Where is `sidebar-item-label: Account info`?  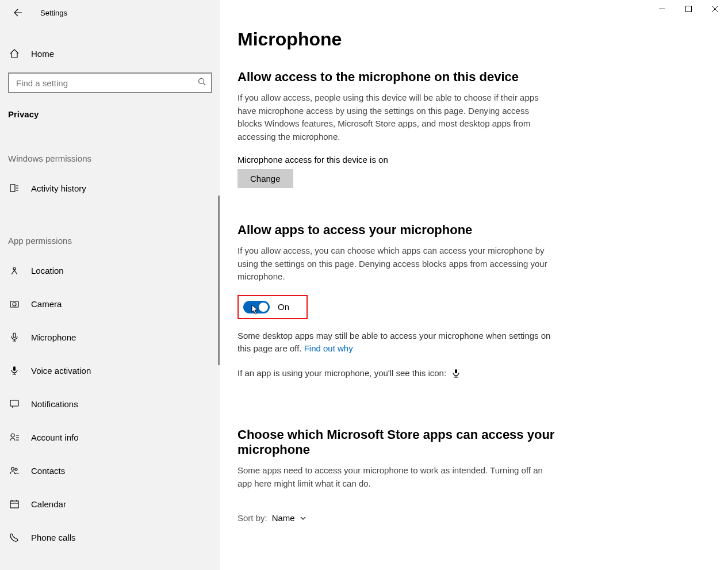
sidebar-item-label: Account info is located at coordinates (55, 437).